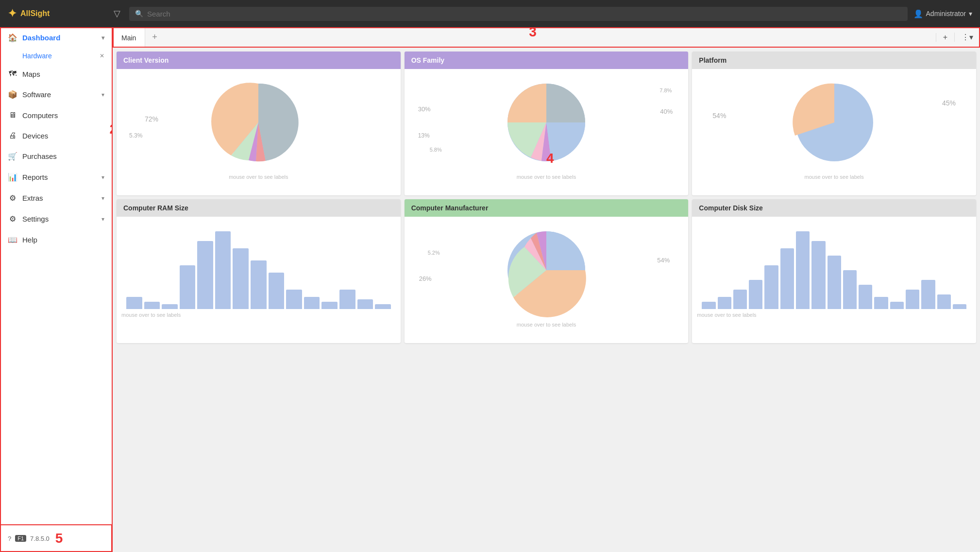 Image resolution: width=980 pixels, height=552 pixels. Describe the element at coordinates (117, 14) in the screenshot. I see `filter-button: ▽` at that location.